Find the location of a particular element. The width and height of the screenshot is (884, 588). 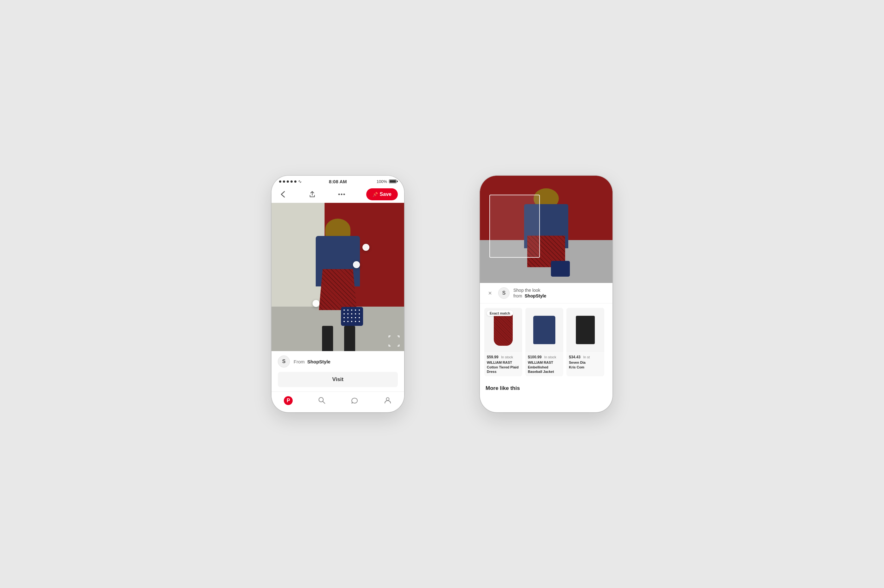

shop-from-label: from is located at coordinates (518, 296).